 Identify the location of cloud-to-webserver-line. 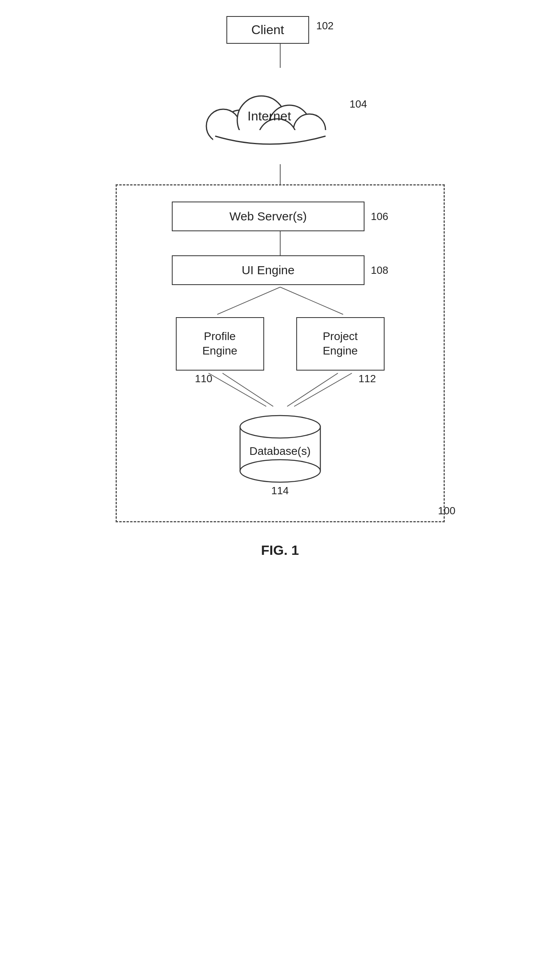
(280, 174).